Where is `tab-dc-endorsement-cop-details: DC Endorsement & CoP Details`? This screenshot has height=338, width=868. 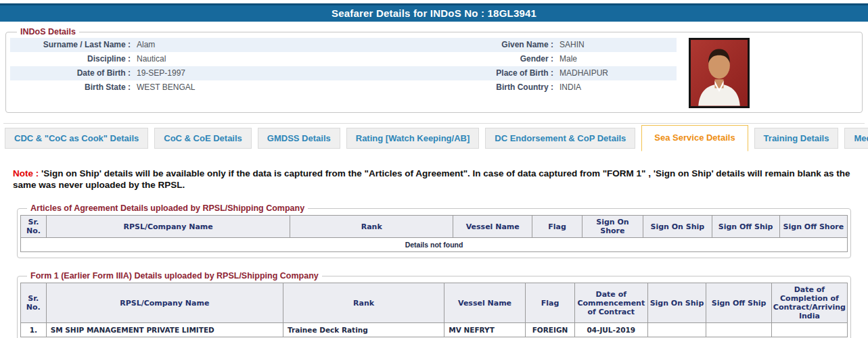 tab-dc-endorsement-cop-details: DC Endorsement & CoP Details is located at coordinates (560, 138).